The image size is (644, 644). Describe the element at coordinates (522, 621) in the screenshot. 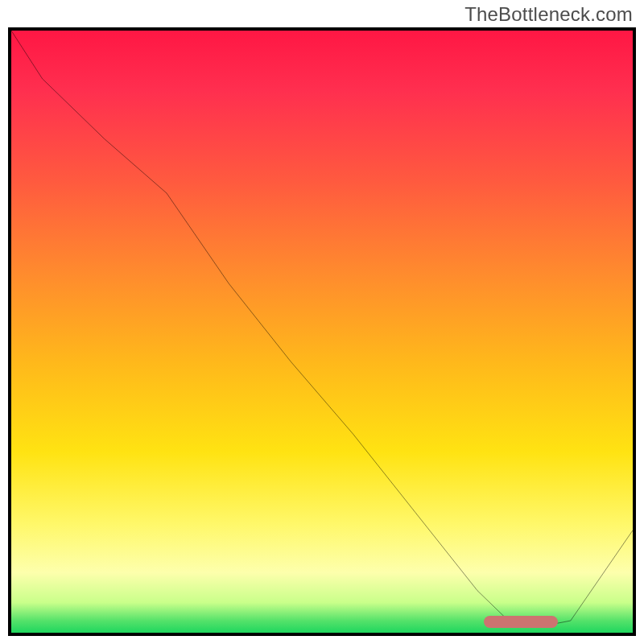

I see `optimal-range-marker` at that location.